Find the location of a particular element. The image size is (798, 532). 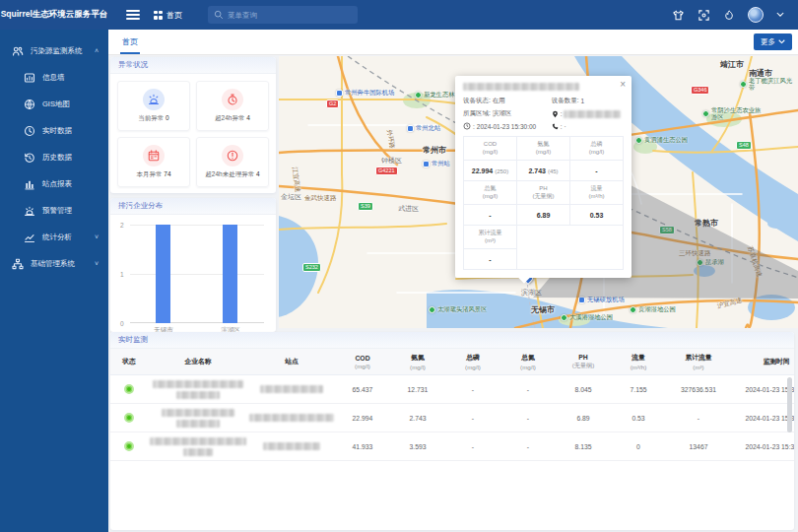

column-header: COD(mg/l) is located at coordinates (363, 363).